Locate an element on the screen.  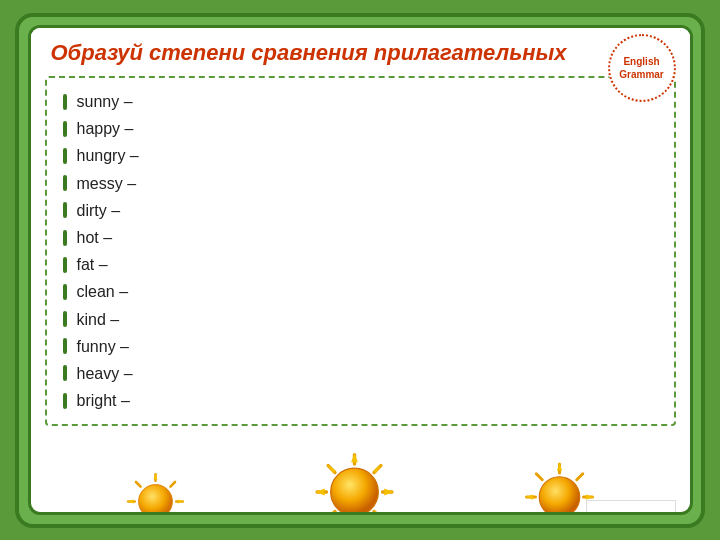
word-item-11: bright – is located at coordinates (364, 400).